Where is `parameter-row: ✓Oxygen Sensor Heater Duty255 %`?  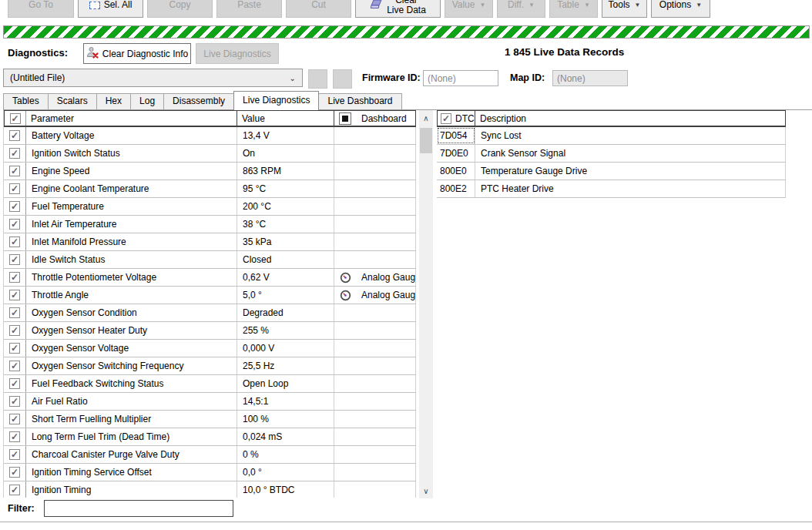
parameter-row: ✓Oxygen Sensor Heater Duty255 % is located at coordinates (210, 331).